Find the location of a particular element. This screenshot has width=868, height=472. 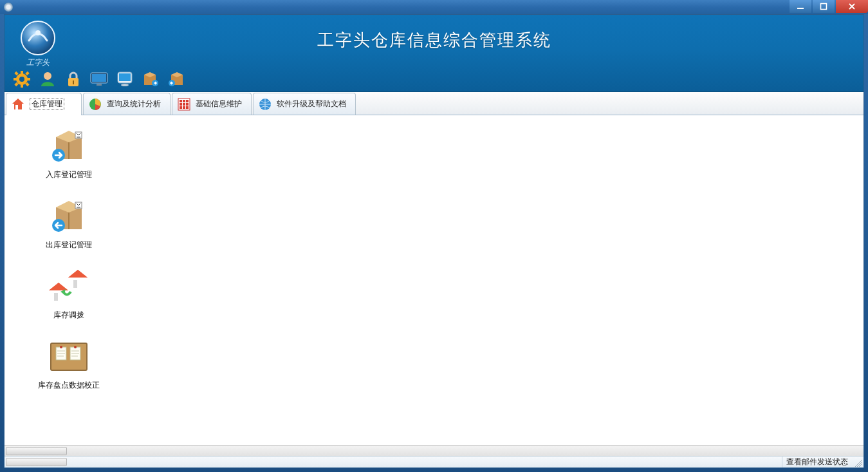

resize-grip is located at coordinates (858, 462).